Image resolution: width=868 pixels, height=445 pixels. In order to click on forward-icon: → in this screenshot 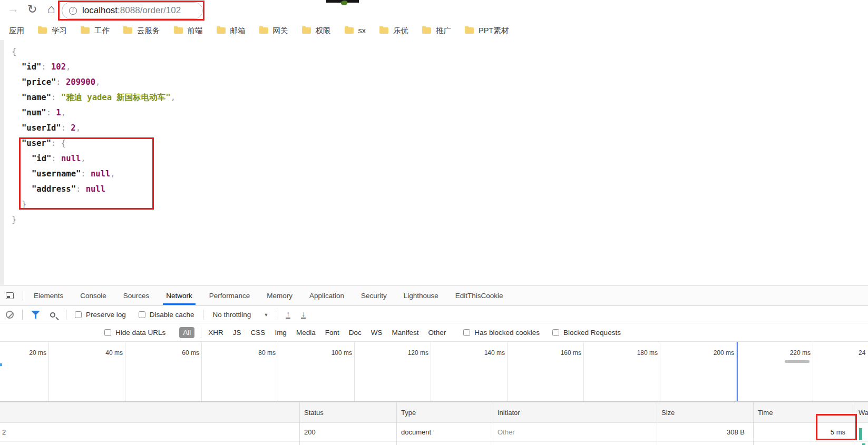, I will do `click(13, 9)`.